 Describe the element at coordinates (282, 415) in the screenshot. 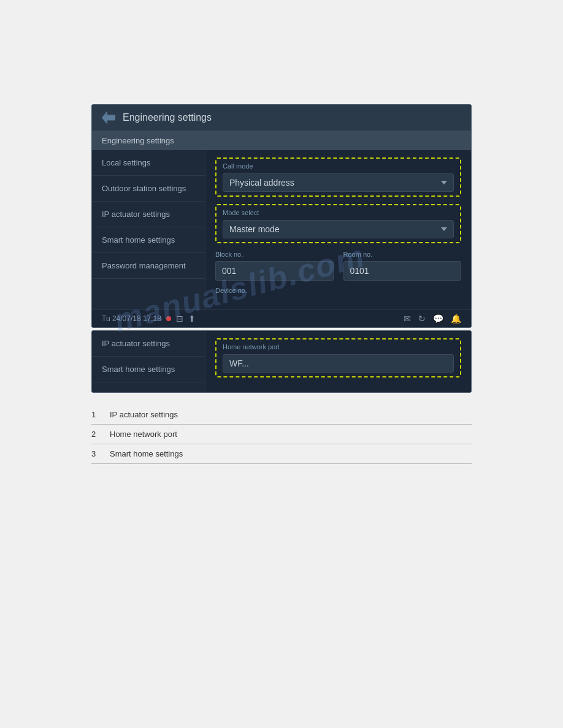

I see `table-row: 1 IP actuator settings` at that location.